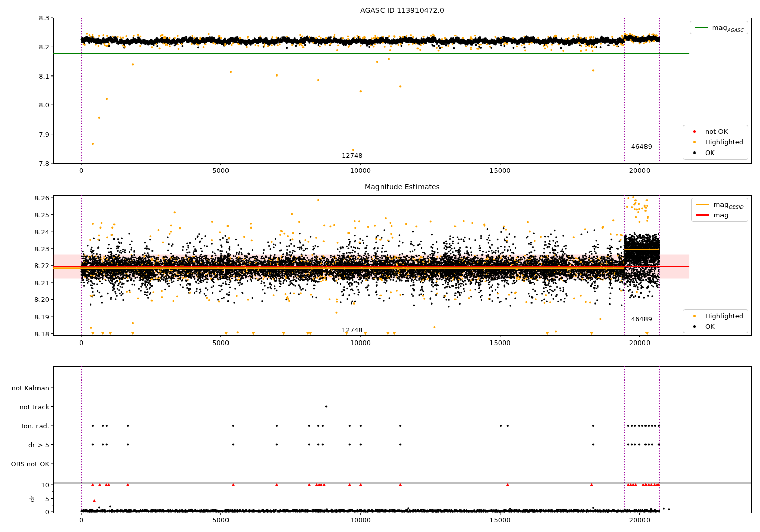 The width and height of the screenshot is (760, 532). Describe the element at coordinates (42, 265) in the screenshot. I see `y-tick-label: 8.22` at that location.